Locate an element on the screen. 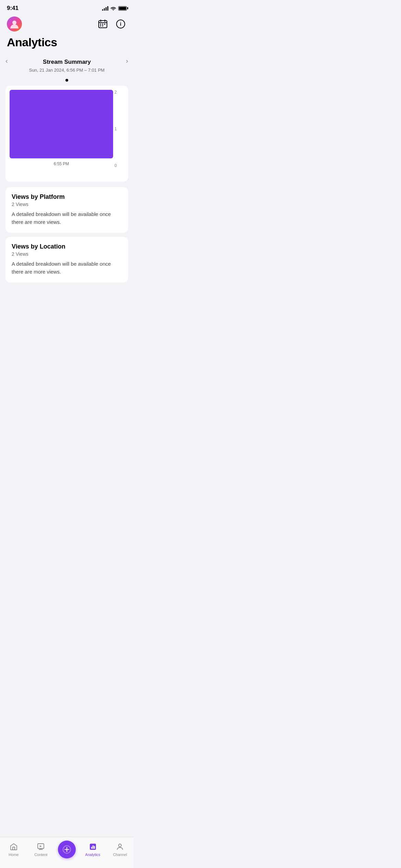 This screenshot has height=868, width=401. views-by-platform-title: Views by Platform is located at coordinates (67, 197).